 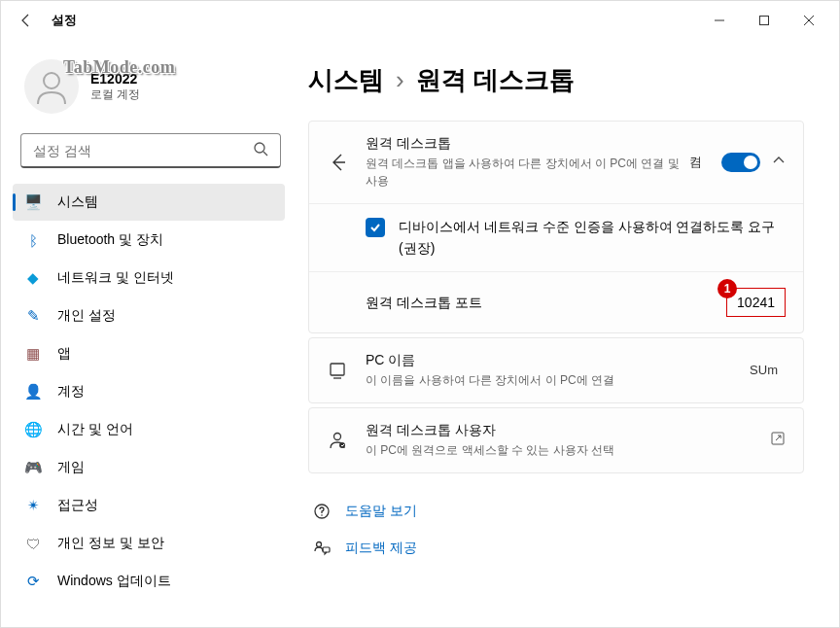 I want to click on nav-label: 개인 설정, so click(x=87, y=316).